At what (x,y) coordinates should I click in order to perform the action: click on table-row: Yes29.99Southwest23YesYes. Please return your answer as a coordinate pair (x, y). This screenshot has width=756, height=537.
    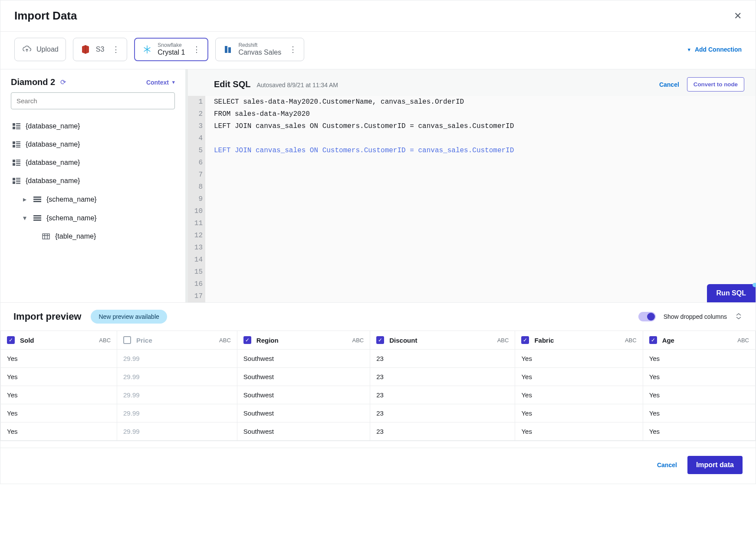
    Looking at the image, I should click on (378, 359).